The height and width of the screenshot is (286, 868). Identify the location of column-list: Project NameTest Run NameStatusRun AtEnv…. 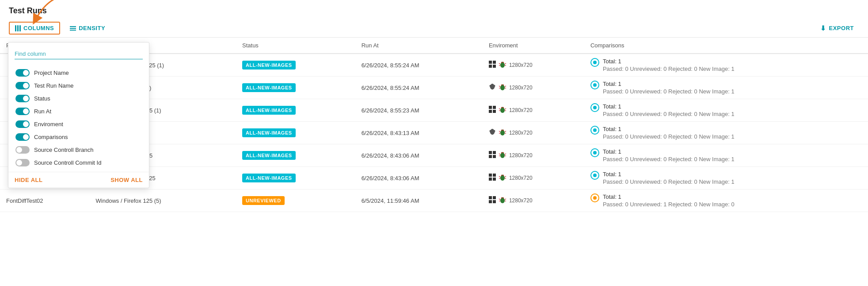
(79, 118).